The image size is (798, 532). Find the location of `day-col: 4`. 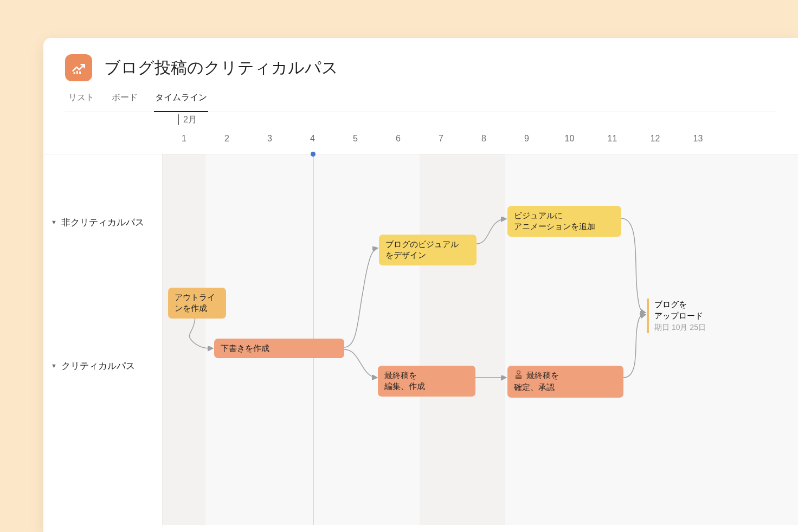

day-col: 4 is located at coordinates (312, 141).